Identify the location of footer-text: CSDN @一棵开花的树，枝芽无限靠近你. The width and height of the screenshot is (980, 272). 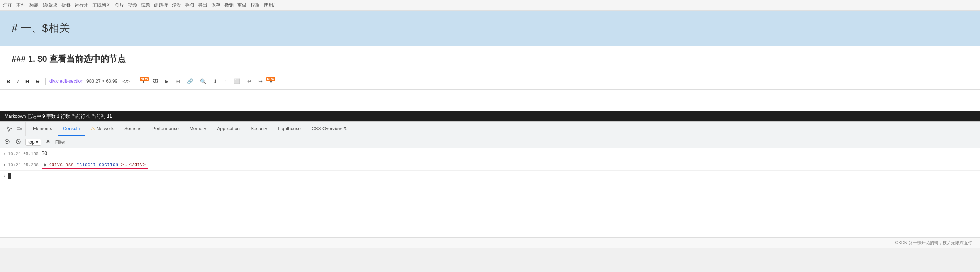
(934, 243).